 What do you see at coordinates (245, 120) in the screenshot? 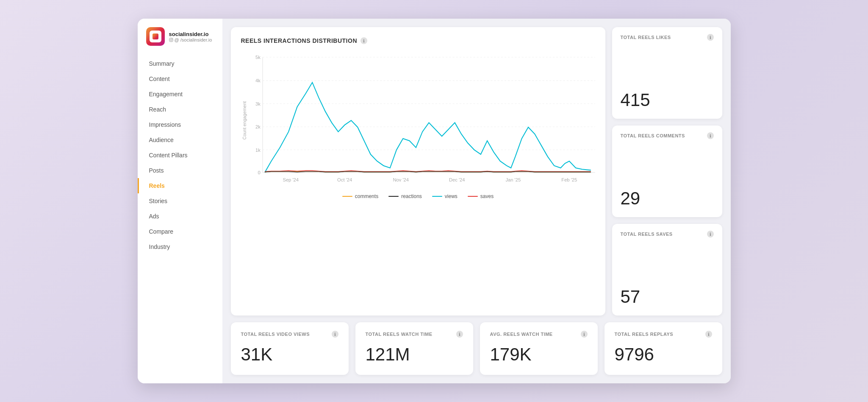
I see `svg-text: Count engagement` at bounding box center [245, 120].